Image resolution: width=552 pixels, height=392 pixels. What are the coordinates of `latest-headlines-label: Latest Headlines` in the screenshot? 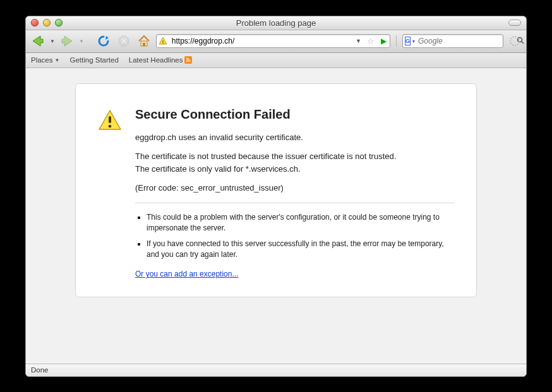 It's located at (156, 60).